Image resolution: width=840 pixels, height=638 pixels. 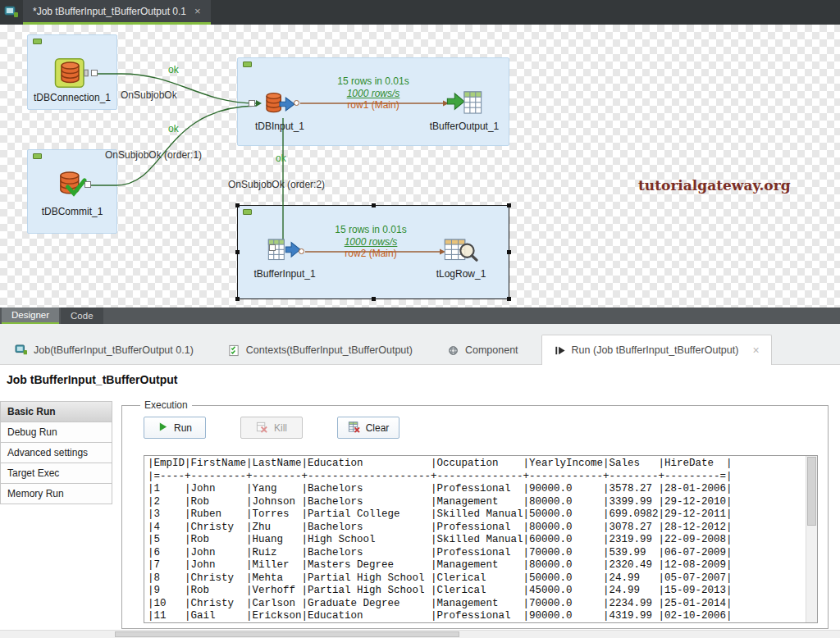 I want to click on sidebar-item-debug-run: Debug Run, so click(x=56, y=432).